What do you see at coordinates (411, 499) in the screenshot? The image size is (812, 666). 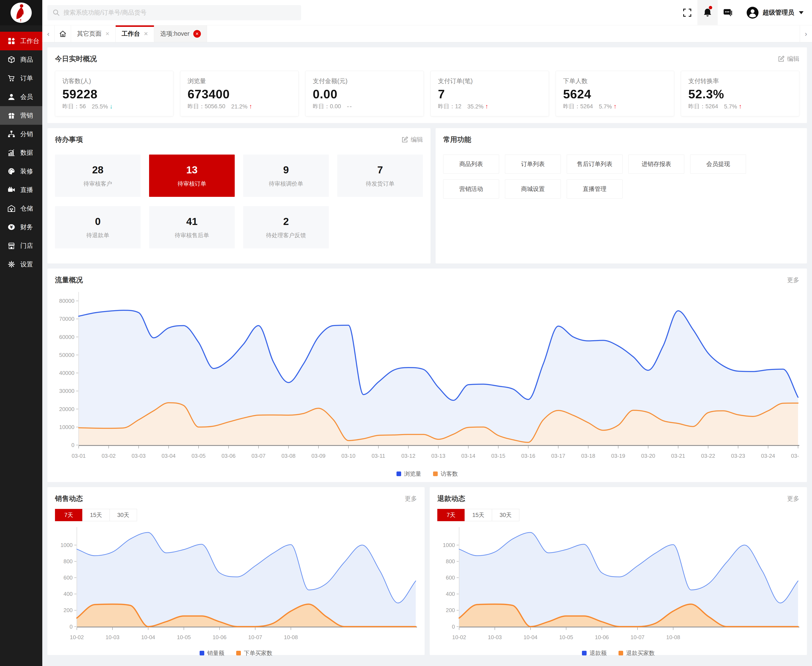 I see `sales-more-link: 更多` at bounding box center [411, 499].